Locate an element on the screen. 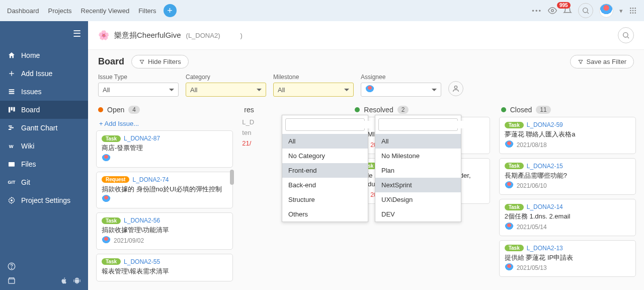 The width and height of the screenshot is (644, 290). add-button: + is located at coordinates (170, 11).